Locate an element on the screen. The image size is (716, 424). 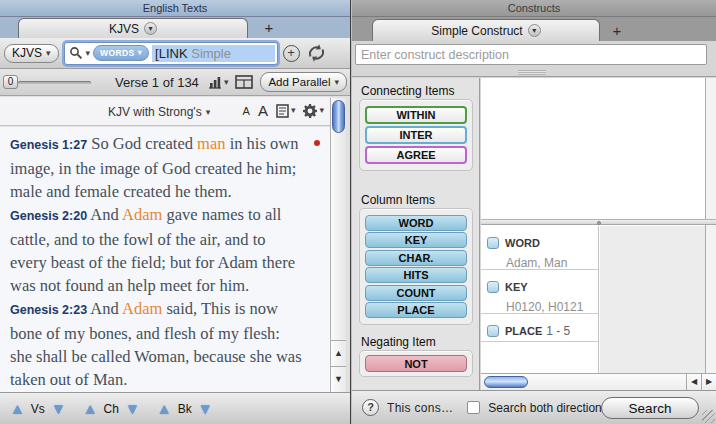
search-field: ▾ WORDS ▾ [LINK Simple is located at coordinates (171, 54).